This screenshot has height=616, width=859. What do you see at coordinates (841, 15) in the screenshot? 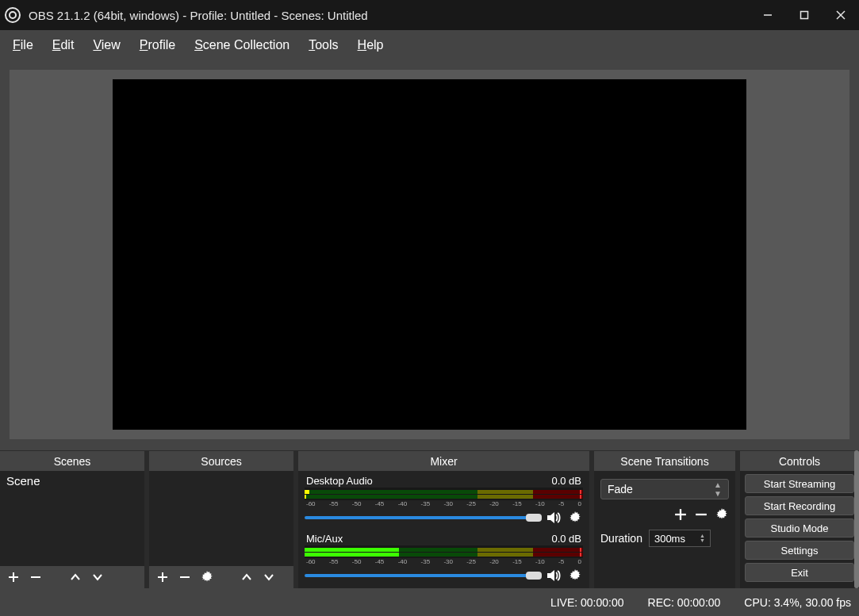
I see `close-button` at bounding box center [841, 15].